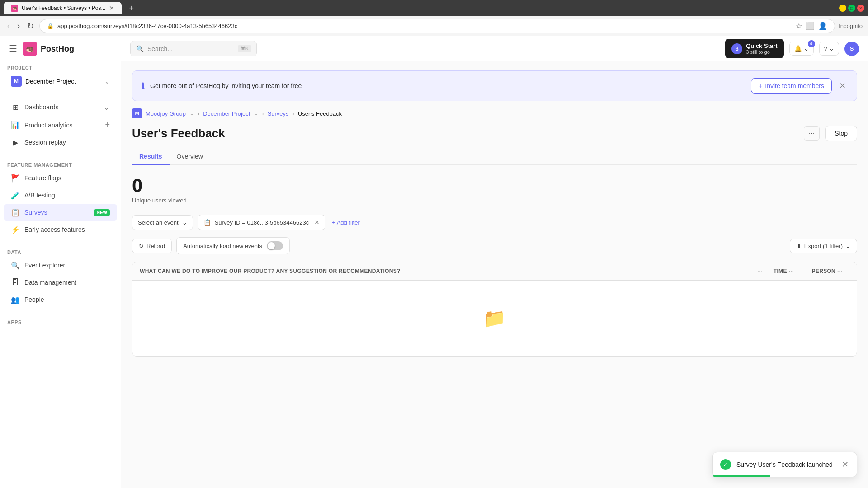 The height and width of the screenshot is (488, 868). I want to click on data-management-icon: 🗄, so click(15, 282).